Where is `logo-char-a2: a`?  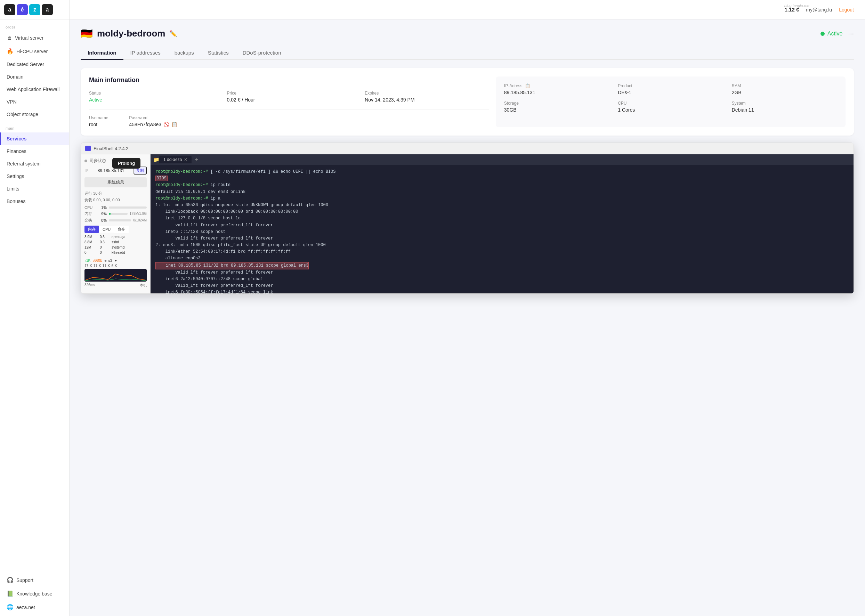 logo-char-a2: a is located at coordinates (47, 10).